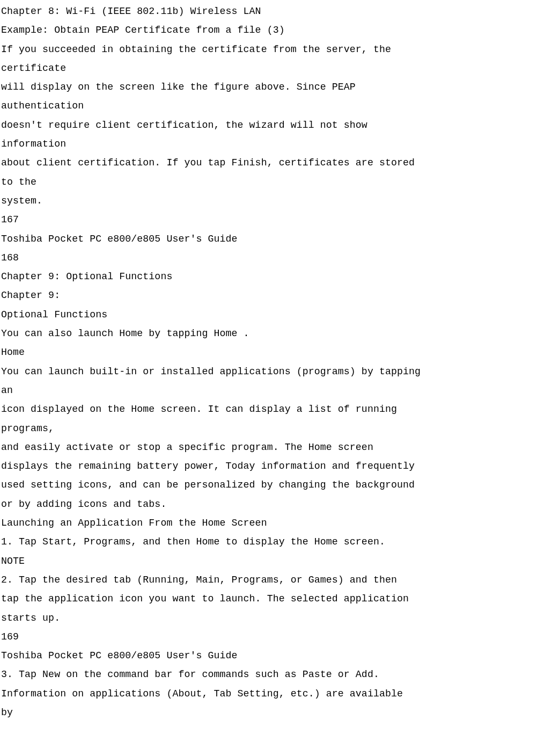  Describe the element at coordinates (269, 466) in the screenshot. I see `text-line: displays the remaining battery power, To…` at that location.